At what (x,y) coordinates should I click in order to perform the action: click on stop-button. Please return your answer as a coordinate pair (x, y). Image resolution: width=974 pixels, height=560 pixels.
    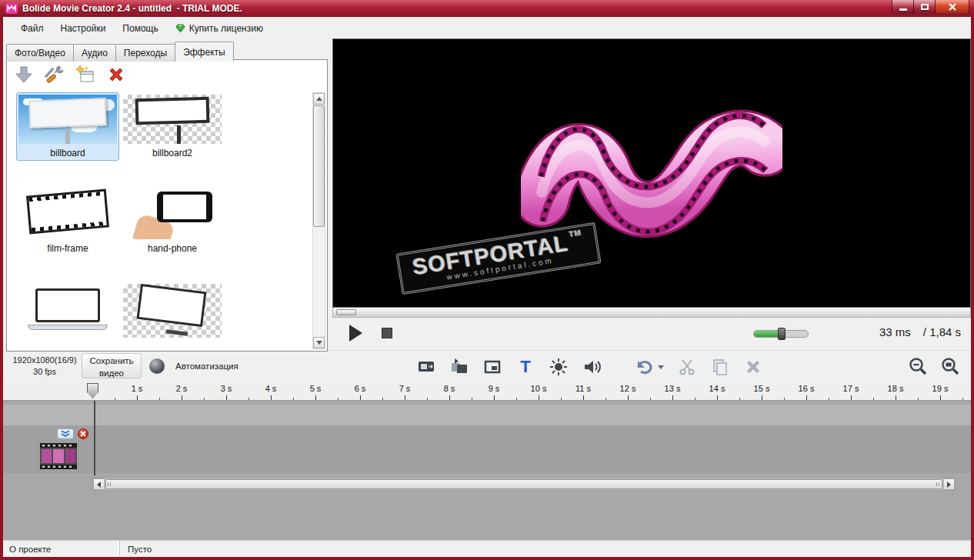
    Looking at the image, I should click on (387, 333).